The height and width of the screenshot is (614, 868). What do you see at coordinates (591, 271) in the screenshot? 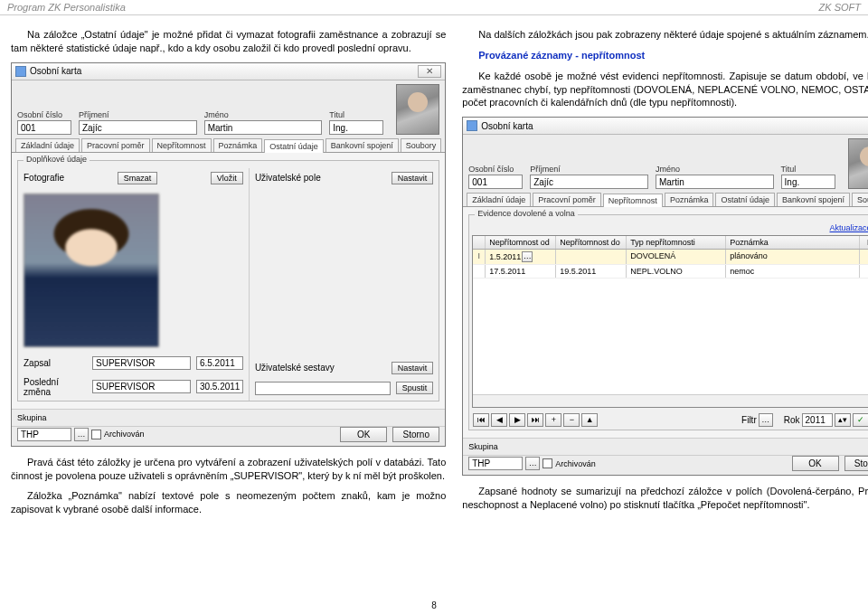
I see `cell-do: 19.5.2011` at bounding box center [591, 271].